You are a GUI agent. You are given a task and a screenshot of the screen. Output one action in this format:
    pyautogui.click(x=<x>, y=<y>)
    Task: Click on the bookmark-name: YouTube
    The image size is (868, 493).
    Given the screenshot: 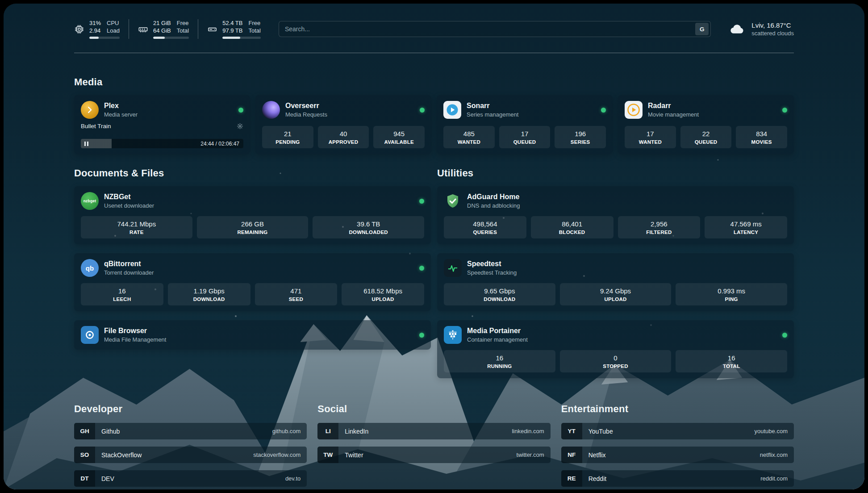 What is the action you would take?
    pyautogui.click(x=601, y=431)
    